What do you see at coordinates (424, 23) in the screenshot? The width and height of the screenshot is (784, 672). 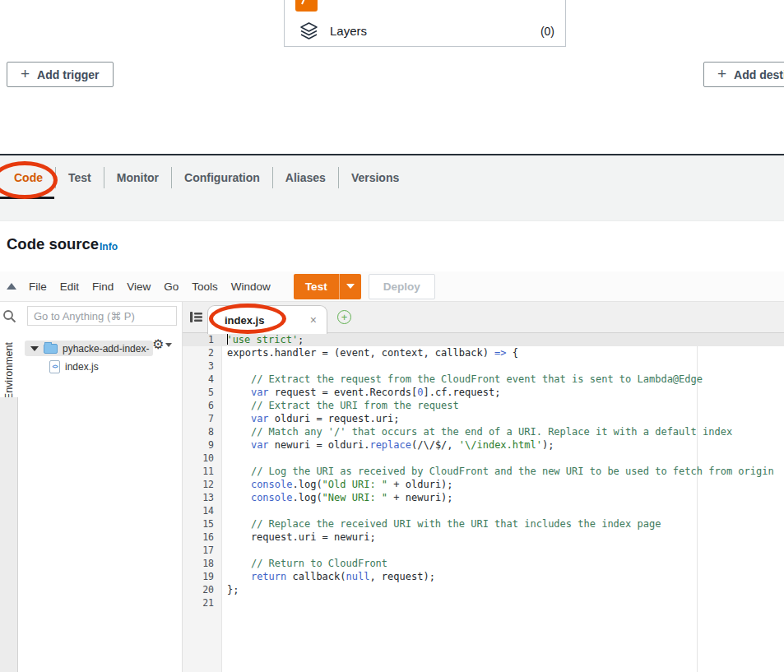 I see `layers-card: Layers (0)` at bounding box center [424, 23].